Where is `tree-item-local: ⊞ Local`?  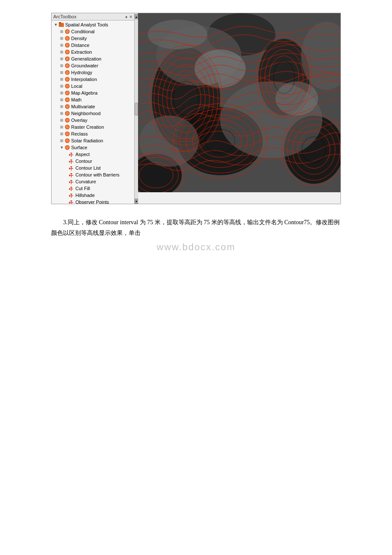
tree-item-local: ⊞ Local is located at coordinates (93, 86).